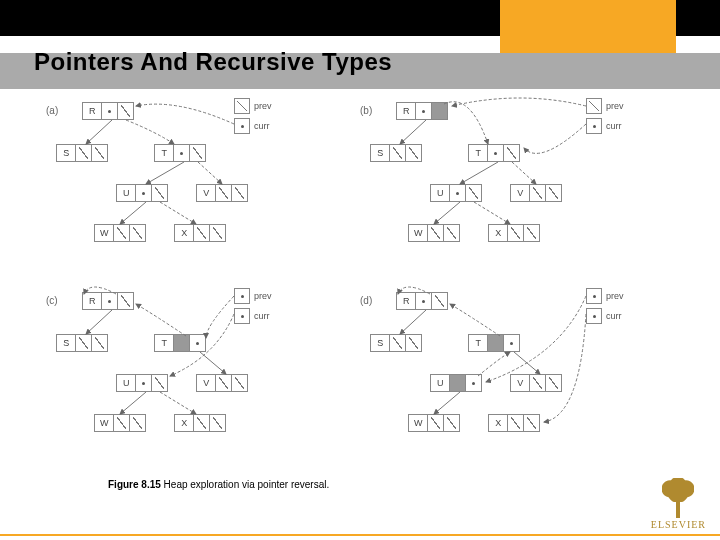 This screenshot has height=540, width=720. What do you see at coordinates (218, 485) in the screenshot?
I see `figure-caption: Figure 8.15 Heap exploration via pointer…` at bounding box center [218, 485].